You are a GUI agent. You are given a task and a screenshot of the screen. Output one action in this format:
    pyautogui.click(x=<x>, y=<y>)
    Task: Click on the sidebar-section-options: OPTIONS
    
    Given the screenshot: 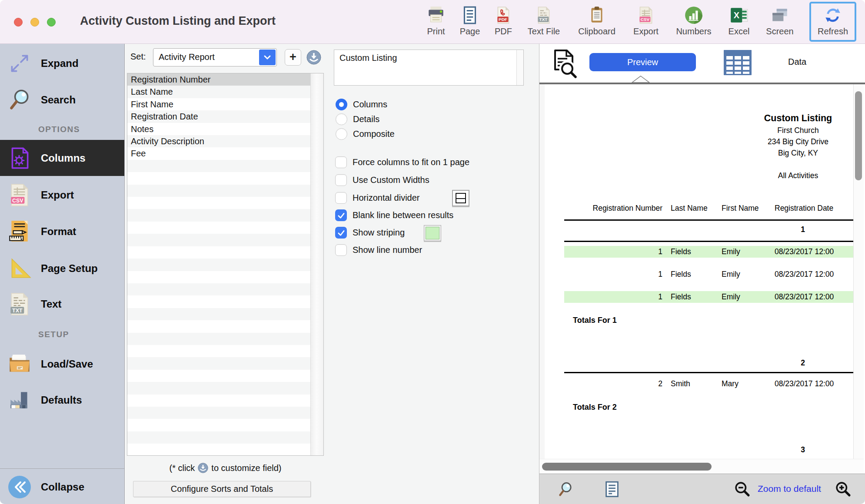 What is the action you would take?
    pyautogui.click(x=59, y=129)
    